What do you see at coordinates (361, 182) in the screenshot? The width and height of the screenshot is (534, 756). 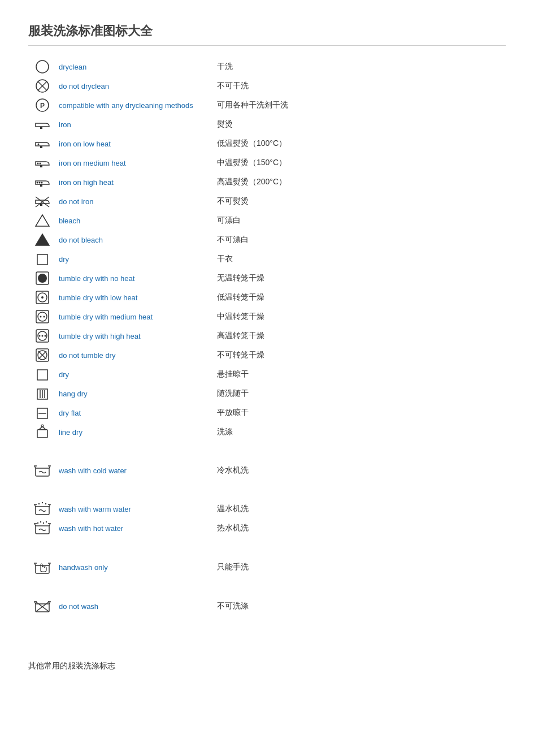 I see `chinese-iron-high: 高温熨烫（200°C）` at bounding box center [361, 182].